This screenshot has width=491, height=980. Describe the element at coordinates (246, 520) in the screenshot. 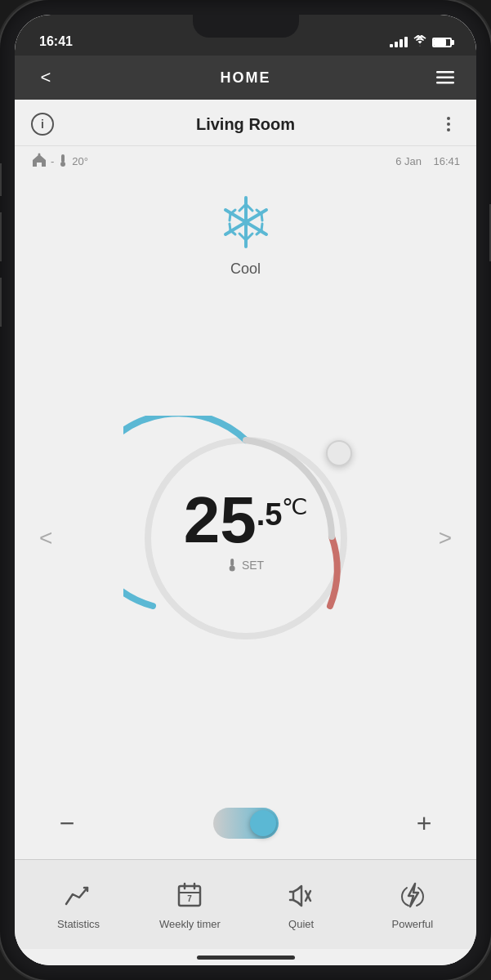

I see `temperature-value: 25.5℃` at that location.